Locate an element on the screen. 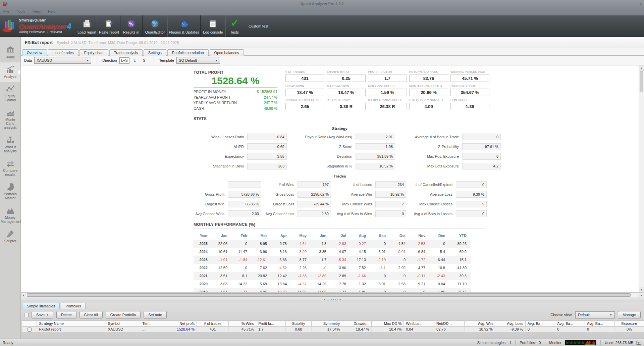 This screenshot has width=644, height=346. month-cell: 3.35 is located at coordinates (321, 252).